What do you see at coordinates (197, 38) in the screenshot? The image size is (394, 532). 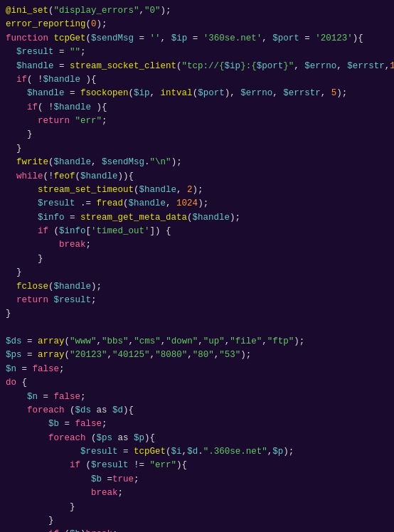 I see `code-line: function tcpGet($sendMsg = '', $ip = '36…` at bounding box center [197, 38].